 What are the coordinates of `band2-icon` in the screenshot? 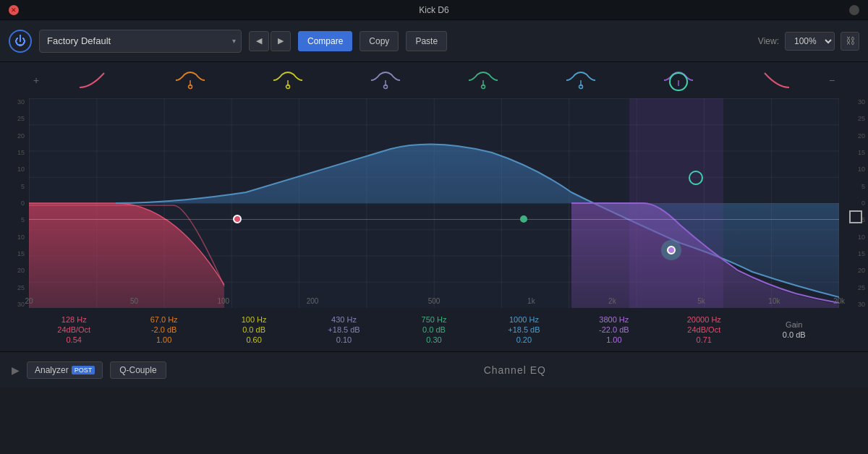 It's located at (190, 80).